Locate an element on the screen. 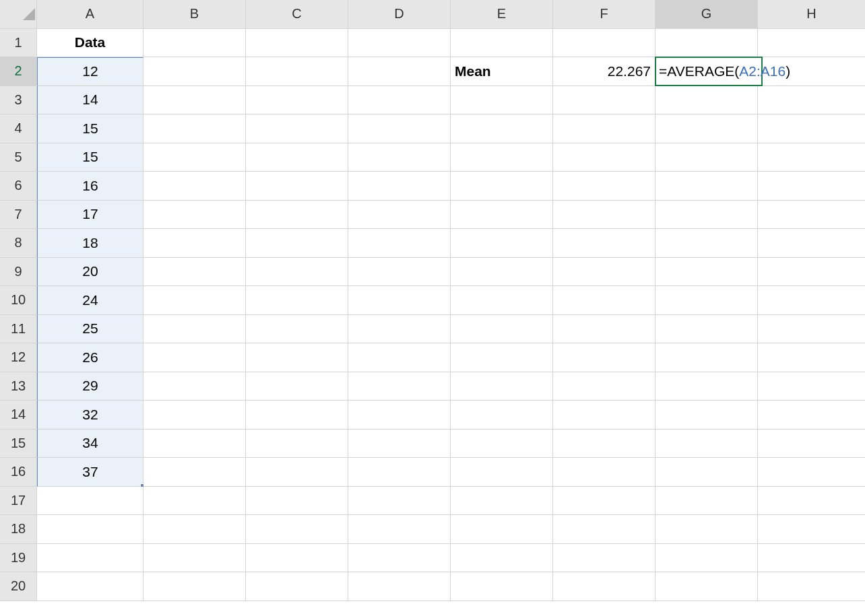 This screenshot has height=616, width=865. cell-E5 is located at coordinates (502, 158).